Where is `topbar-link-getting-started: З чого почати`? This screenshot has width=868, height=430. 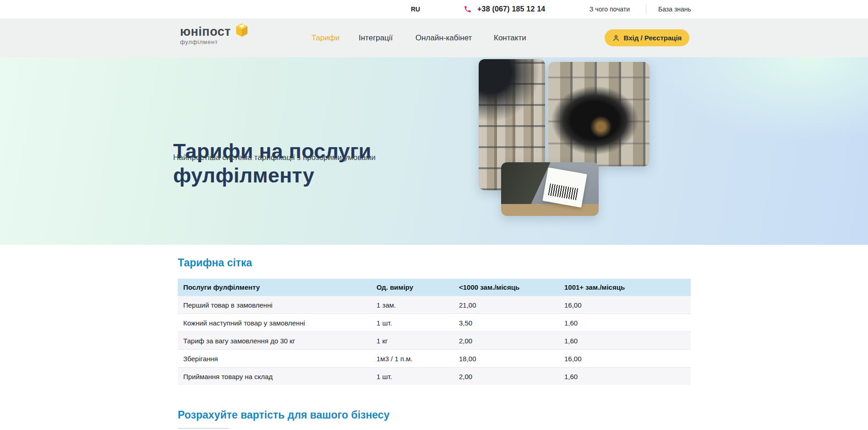 topbar-link-getting-started: З чого почати is located at coordinates (610, 9).